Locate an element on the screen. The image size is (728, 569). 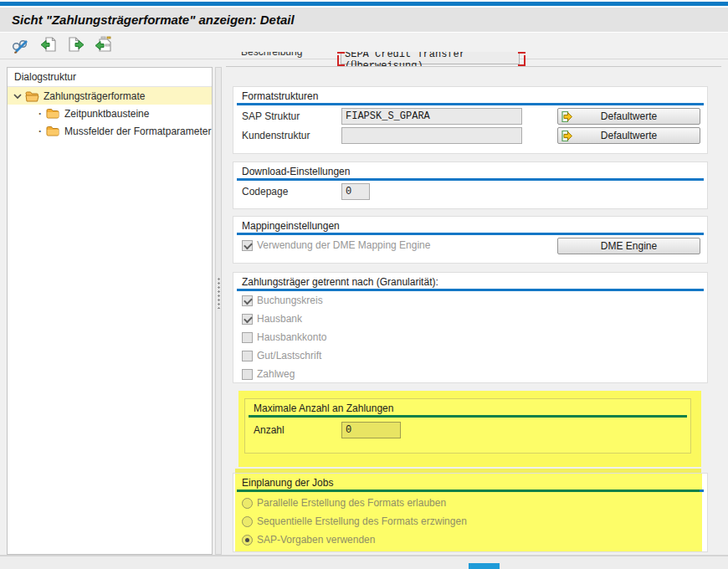
granularitaet-row: Gut/Lastschrift is located at coordinates (281, 356).